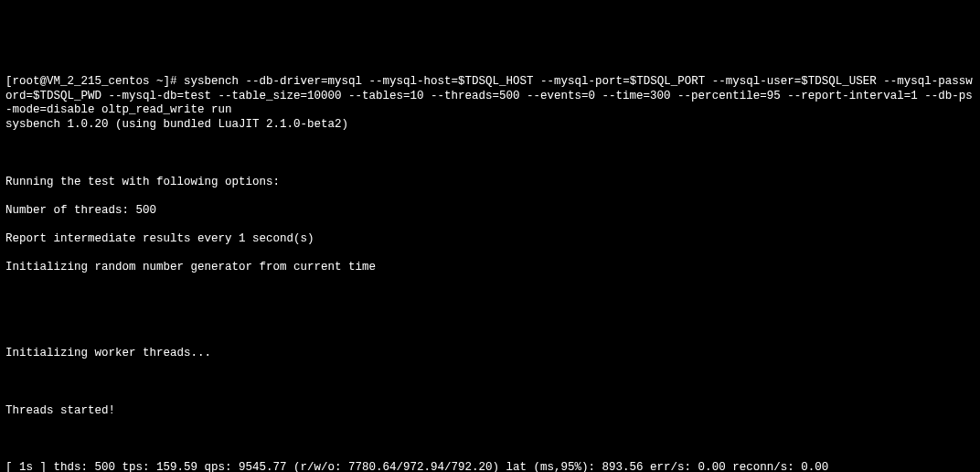  Describe the element at coordinates (490, 467) in the screenshot. I see `stats-row: [ 1s ] thds: 500 tps: 159.59 qps: 9545.7…` at that location.